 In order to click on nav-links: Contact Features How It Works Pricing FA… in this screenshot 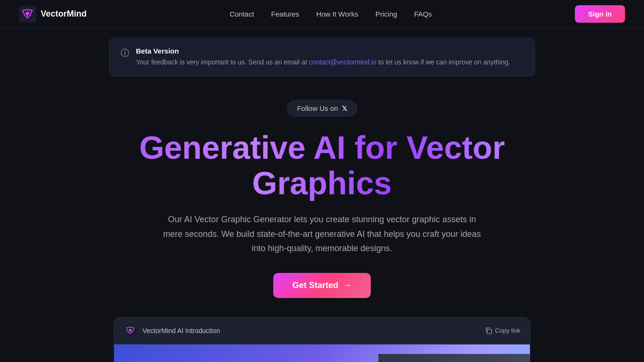, I will do `click(331, 14)`.